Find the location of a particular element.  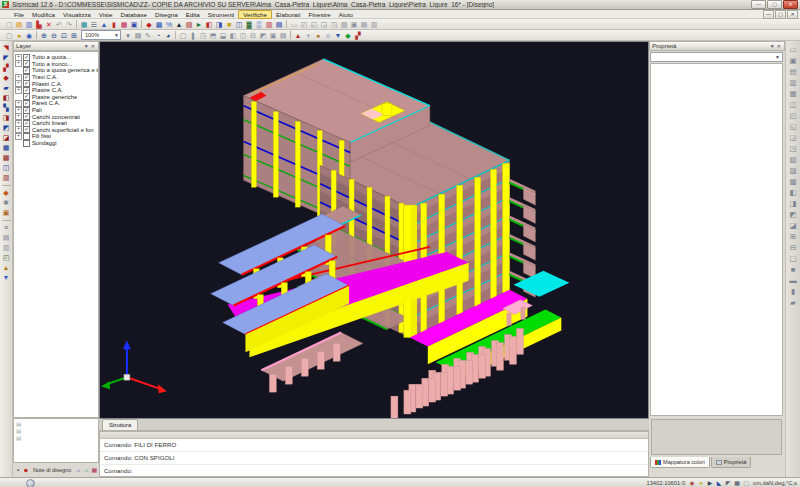

menu-item-file: File is located at coordinates (19, 14).